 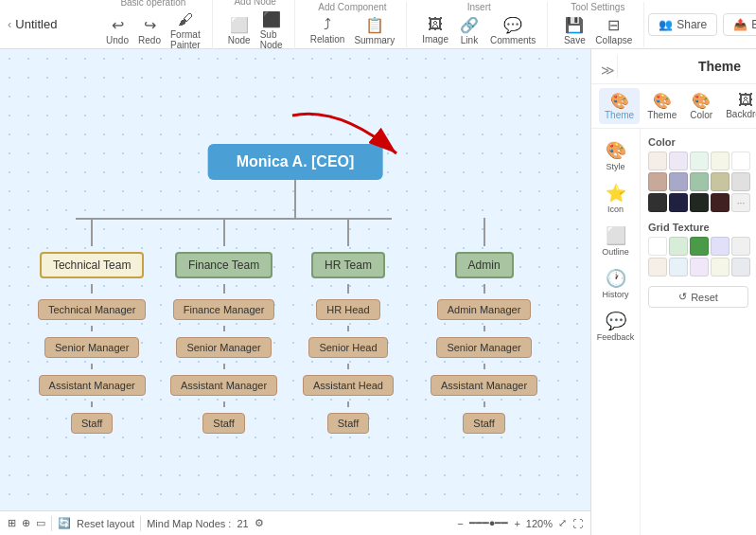 What do you see at coordinates (223, 423) in the screenshot?
I see `finance-staff-node: Staff` at bounding box center [223, 423].